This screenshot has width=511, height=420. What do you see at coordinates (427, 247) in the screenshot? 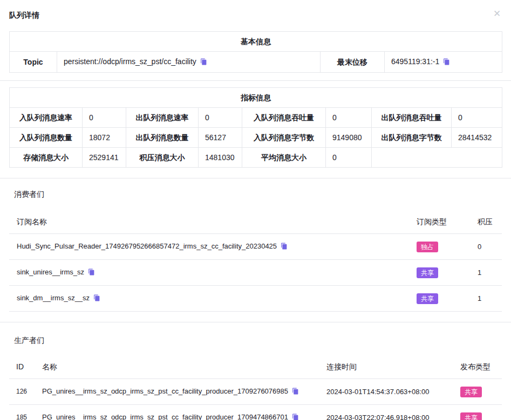
I see `subscription-type-badge: 独占` at bounding box center [427, 247].